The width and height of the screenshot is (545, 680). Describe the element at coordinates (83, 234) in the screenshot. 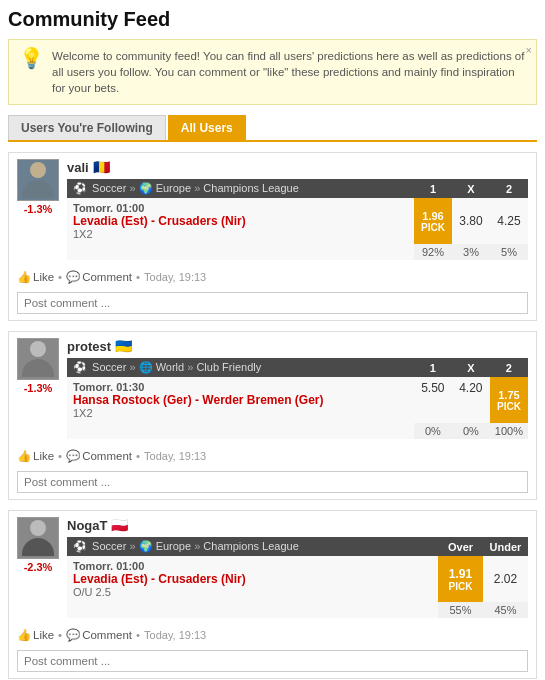

I see `bet-type-1: 1X2` at that location.